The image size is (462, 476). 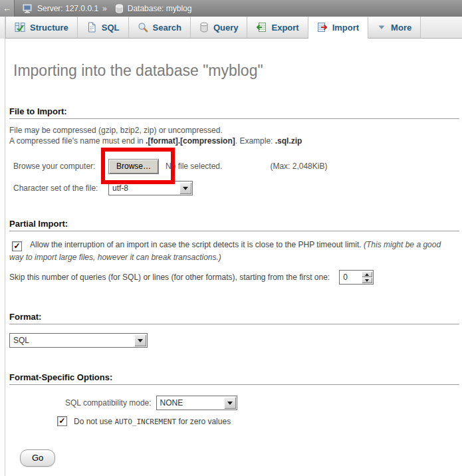 I want to click on sql-compatibility-row: SQL compatibility mode: NONE, so click(x=262, y=403).